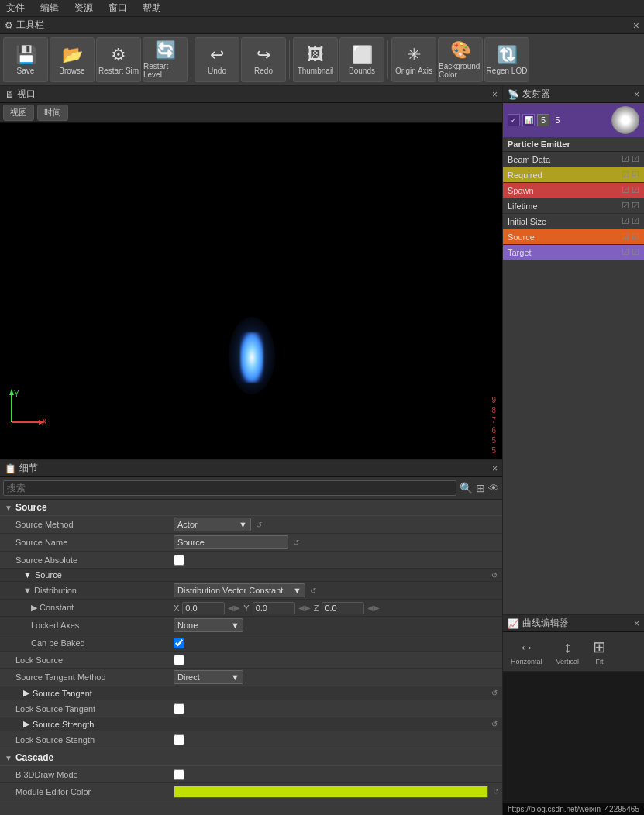 The image size is (644, 815). Describe the element at coordinates (208, 625) in the screenshot. I see `locked-axes-dropdown: None ▼` at that location.